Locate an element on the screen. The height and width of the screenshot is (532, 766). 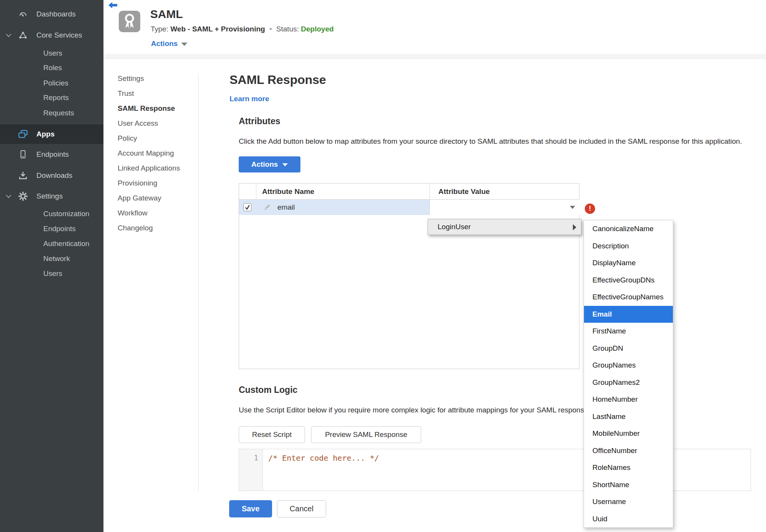
attributes-heading: Attributes is located at coordinates (260, 121).